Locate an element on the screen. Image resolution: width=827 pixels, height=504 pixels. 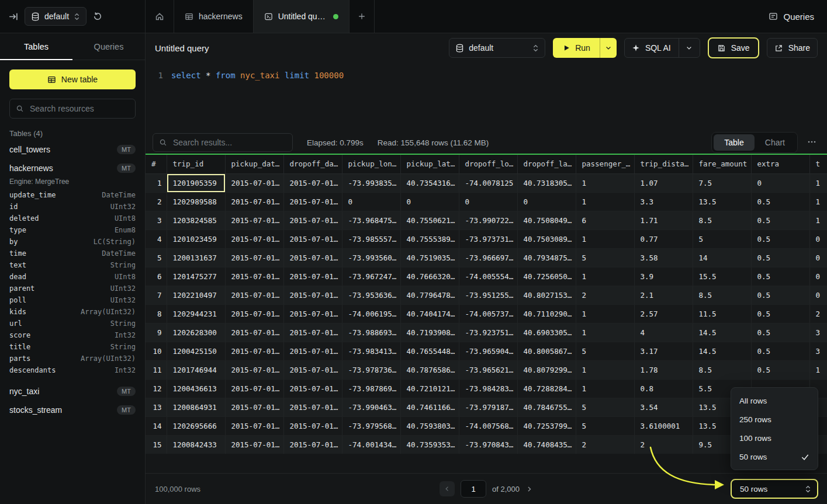
table-cell: 3.3 is located at coordinates (663, 201).